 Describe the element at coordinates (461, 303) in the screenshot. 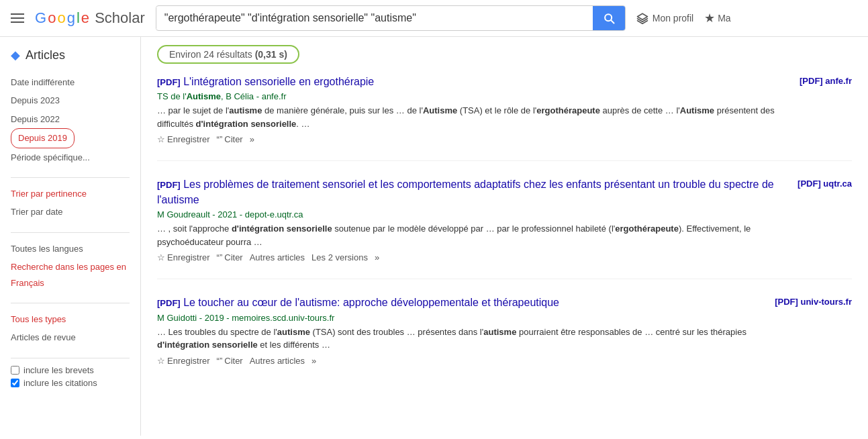

I see `result-title-3: [PDF] Le toucher au cœur de l'autisme: a…` at that location.